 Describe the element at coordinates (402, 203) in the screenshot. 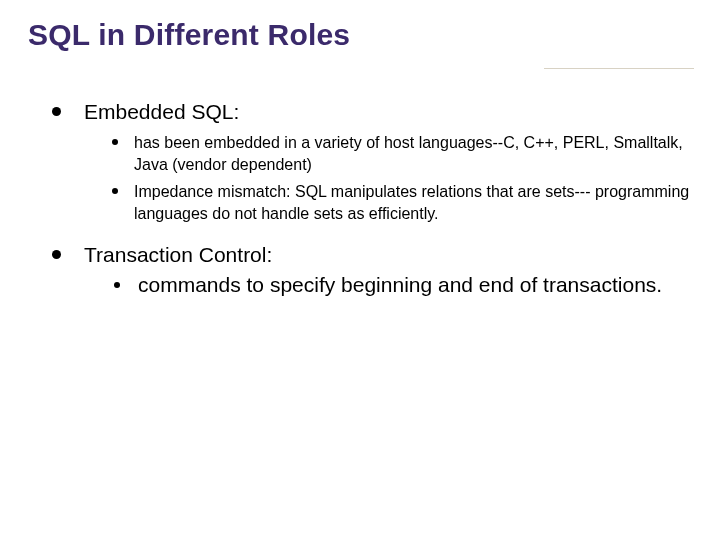

I see `list-item: Impedance mismatch: SQL manipulates rela…` at that location.